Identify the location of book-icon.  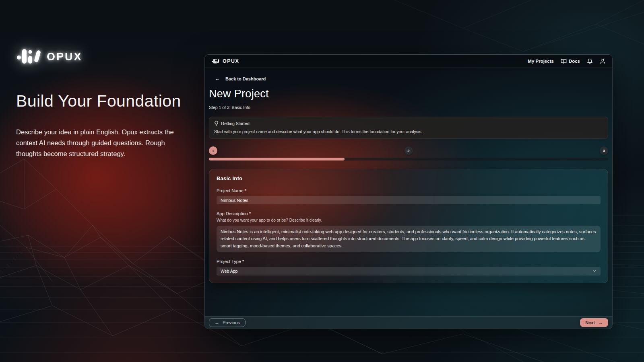
(564, 61).